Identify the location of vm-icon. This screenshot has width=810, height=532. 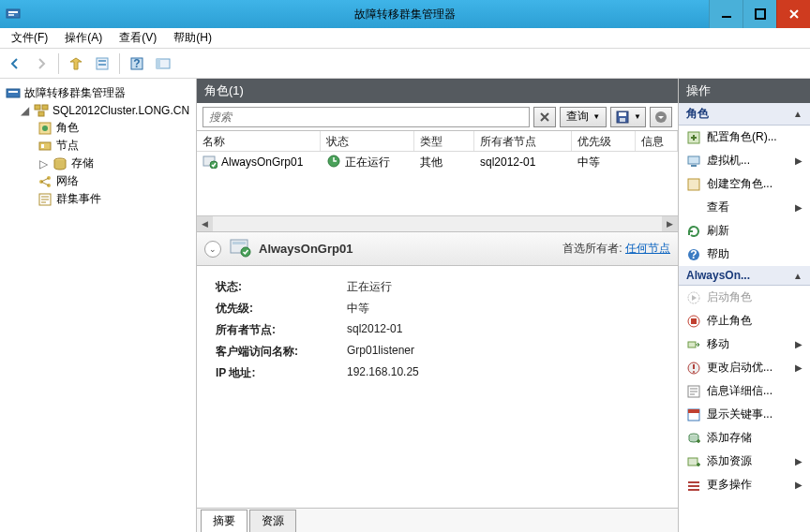
(694, 161).